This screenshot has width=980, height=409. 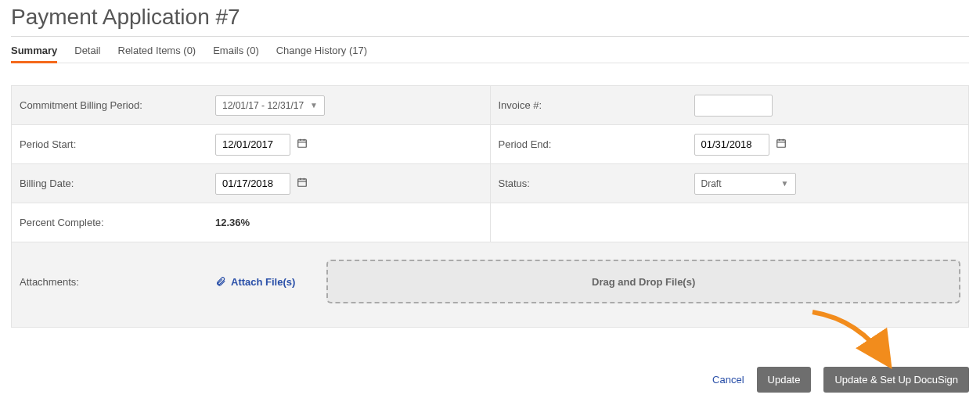 I want to click on tab-summary: Summary, so click(x=34, y=53).